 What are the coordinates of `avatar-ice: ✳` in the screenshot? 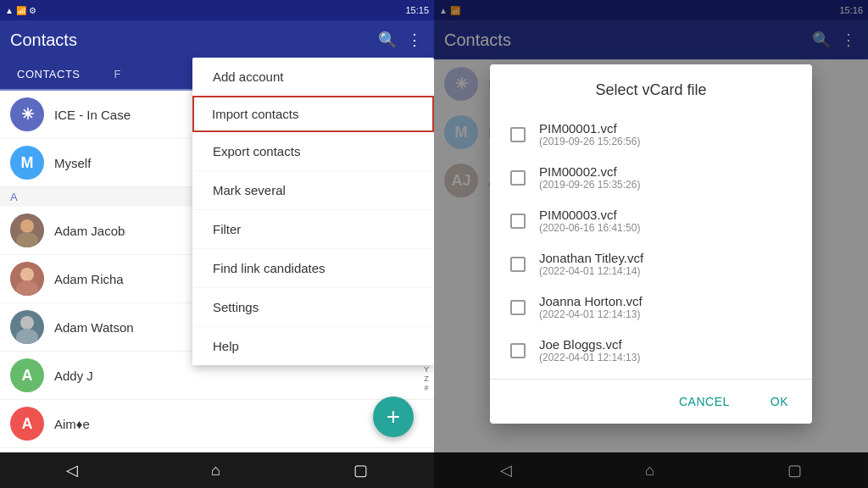 It's located at (27, 114).